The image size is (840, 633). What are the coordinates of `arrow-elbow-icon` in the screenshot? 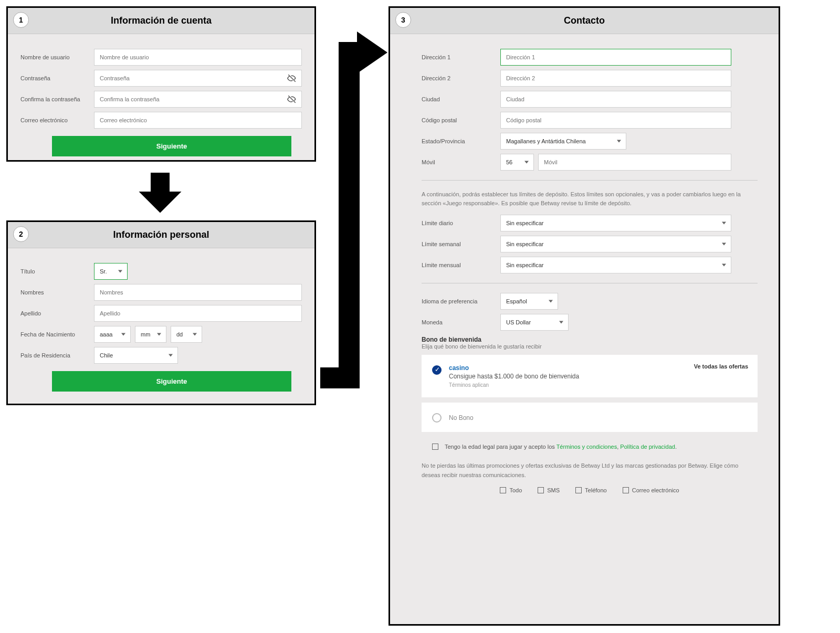 It's located at (354, 215).